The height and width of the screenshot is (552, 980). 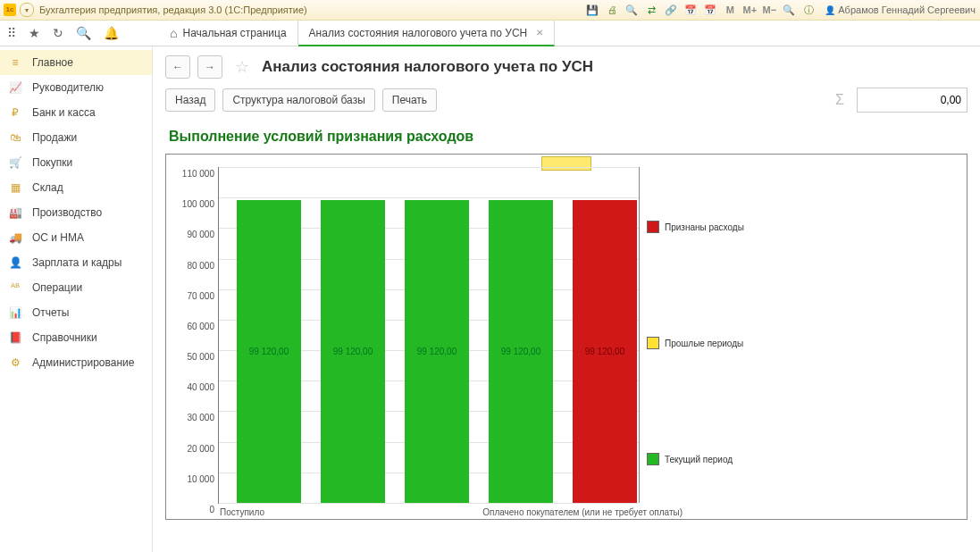 I want to click on y-tick: 110 000, so click(x=198, y=173).